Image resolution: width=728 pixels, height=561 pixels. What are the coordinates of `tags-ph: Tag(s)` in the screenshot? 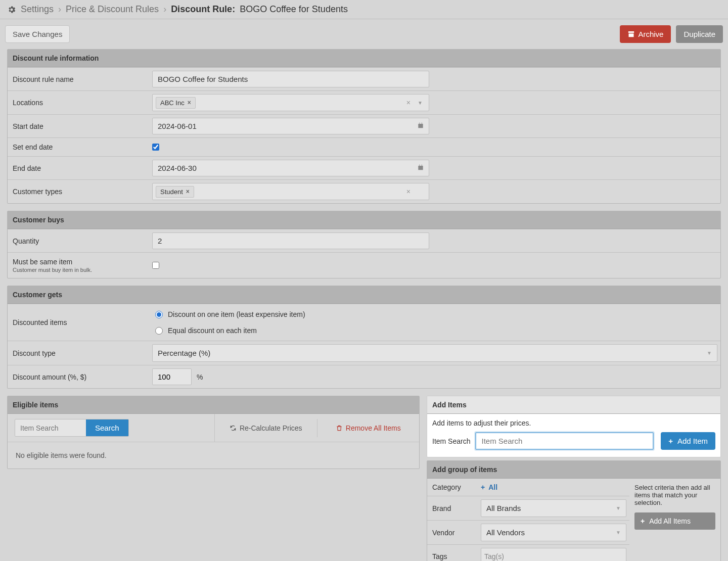 It's located at (494, 556).